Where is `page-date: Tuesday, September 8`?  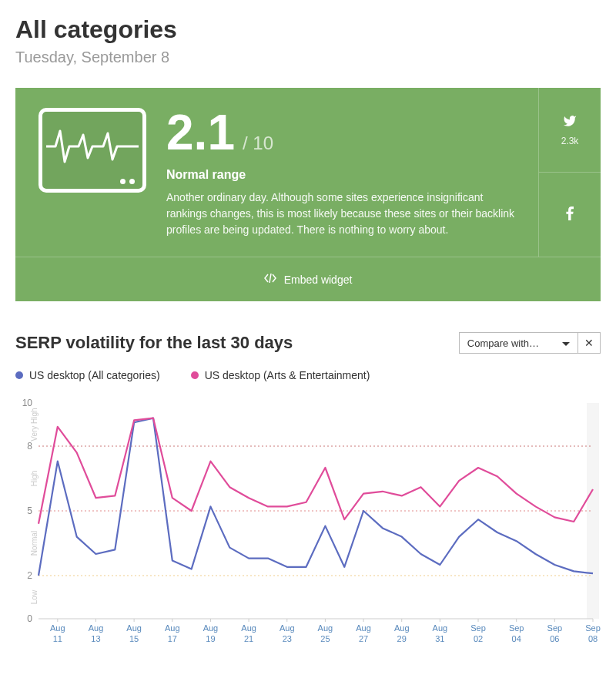 page-date: Tuesday, September 8 is located at coordinates (308, 57).